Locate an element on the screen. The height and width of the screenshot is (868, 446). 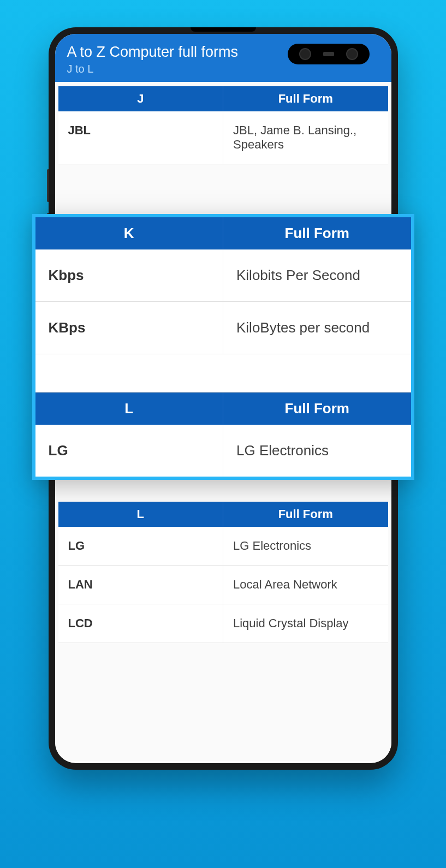
full-form-cell: Kilobits Per Second is located at coordinates (317, 275).